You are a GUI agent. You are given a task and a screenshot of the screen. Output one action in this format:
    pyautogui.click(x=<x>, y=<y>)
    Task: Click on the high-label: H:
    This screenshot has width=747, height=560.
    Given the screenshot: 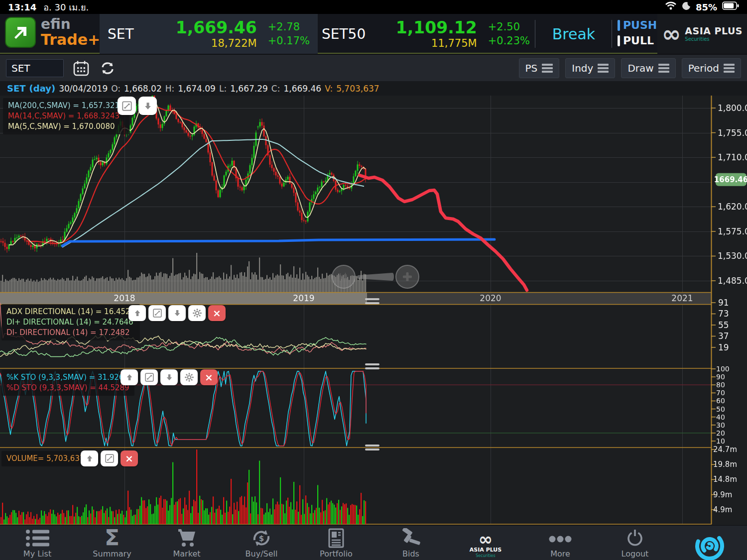 What is the action you would take?
    pyautogui.click(x=170, y=89)
    